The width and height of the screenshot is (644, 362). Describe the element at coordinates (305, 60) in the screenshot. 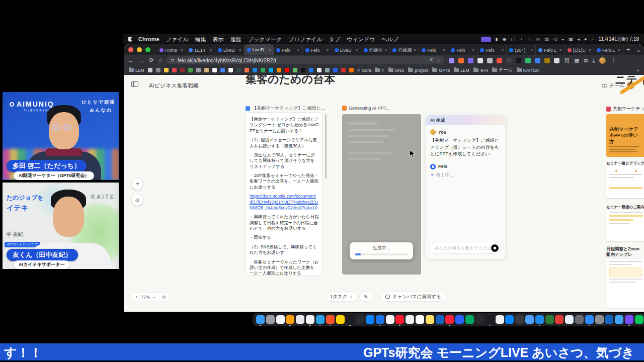

I see `address-bar: ⇄ felo.ai/ja/livedoc/4ybKtrs9VqLCMsjNKr2…` at that location.